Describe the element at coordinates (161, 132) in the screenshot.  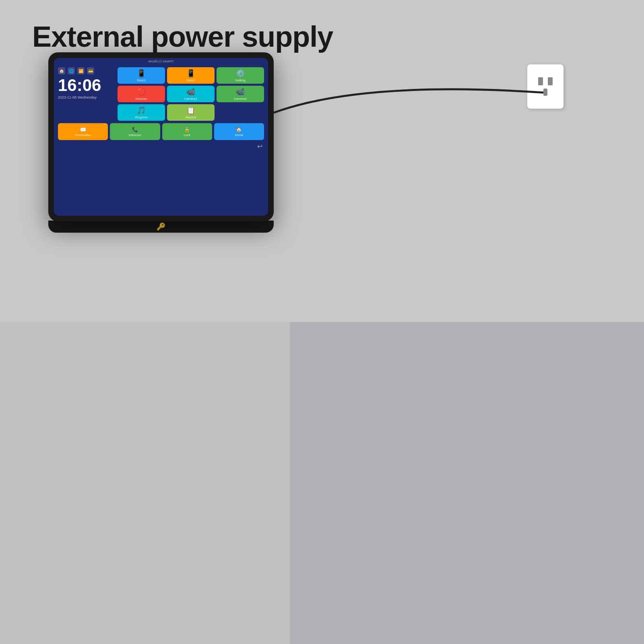
I see `bottom-row: ✉️ Information 📞 Intercom 🔒 Lock 🏠 Home` at that location.